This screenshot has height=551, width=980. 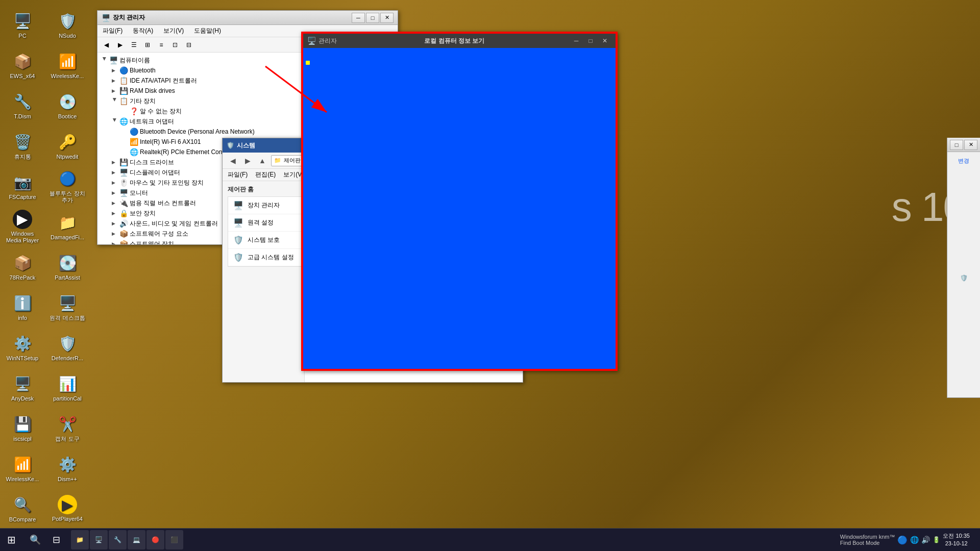 What do you see at coordinates (271, 257) in the screenshot?
I see `sys-advanced-label: 고급 시스템 설정` at bounding box center [271, 257].